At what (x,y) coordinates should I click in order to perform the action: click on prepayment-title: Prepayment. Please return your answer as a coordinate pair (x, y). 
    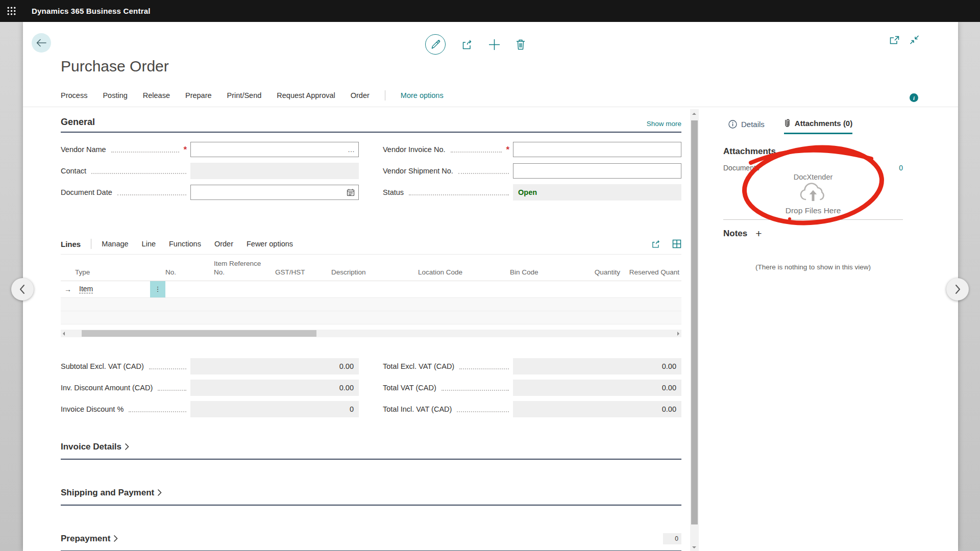
    Looking at the image, I should click on (86, 539).